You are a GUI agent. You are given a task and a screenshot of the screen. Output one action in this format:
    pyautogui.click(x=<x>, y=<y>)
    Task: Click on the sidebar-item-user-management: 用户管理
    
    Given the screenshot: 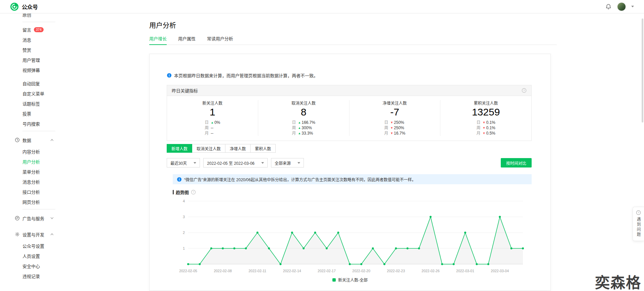 What is the action you would take?
    pyautogui.click(x=37, y=60)
    